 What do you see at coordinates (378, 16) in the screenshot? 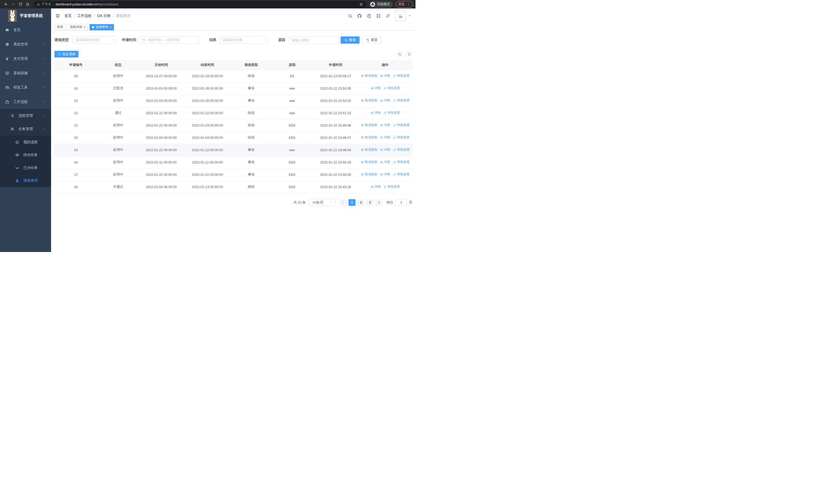
I see `fullscreen-icon` at bounding box center [378, 16].